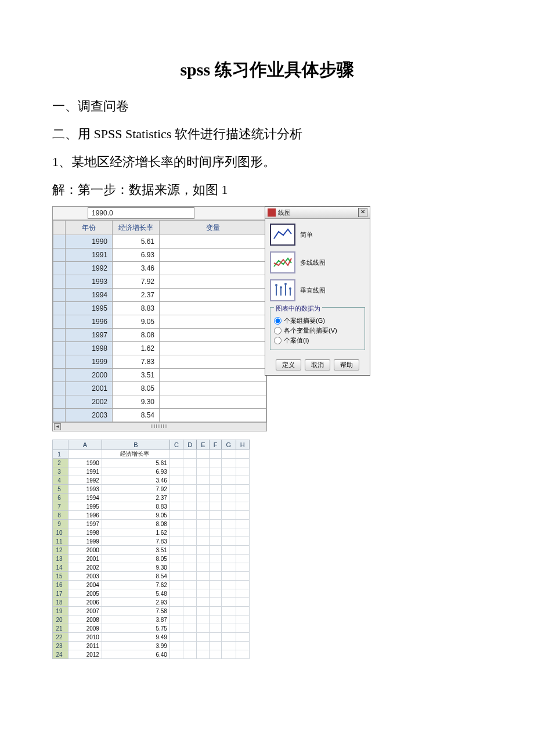  What do you see at coordinates (136, 585) in the screenshot?
I see `cell-b: 7.62` at bounding box center [136, 585].